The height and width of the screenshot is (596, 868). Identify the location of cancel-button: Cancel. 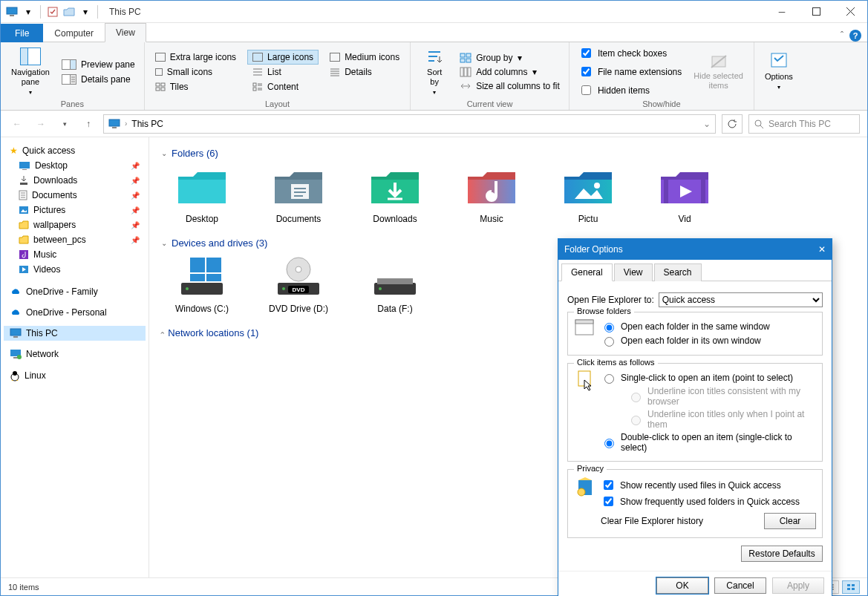
(740, 586).